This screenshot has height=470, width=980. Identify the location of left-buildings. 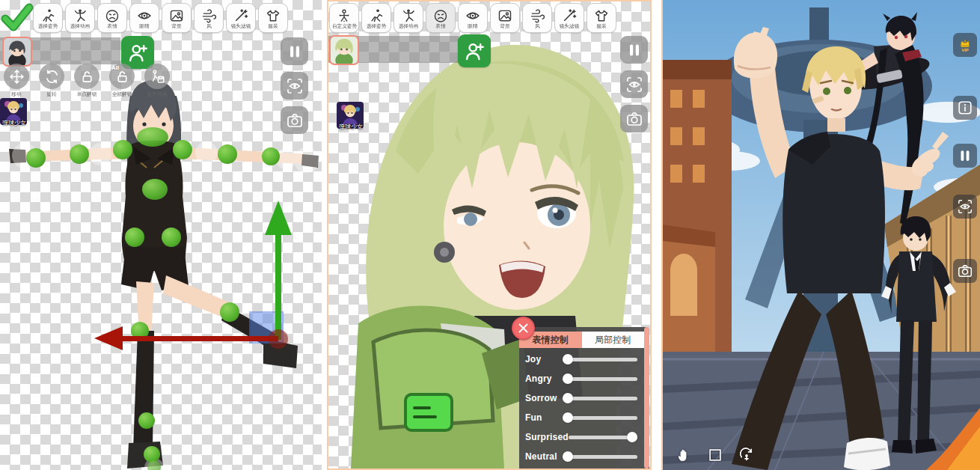
(697, 219).